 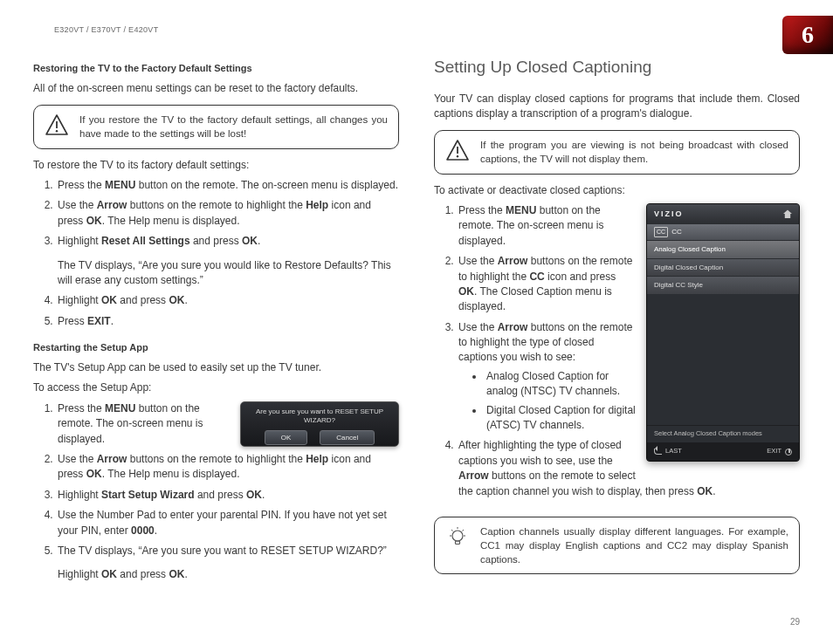 What do you see at coordinates (779, 452) in the screenshot?
I see `tv-nav-exit: EXIT` at bounding box center [779, 452].